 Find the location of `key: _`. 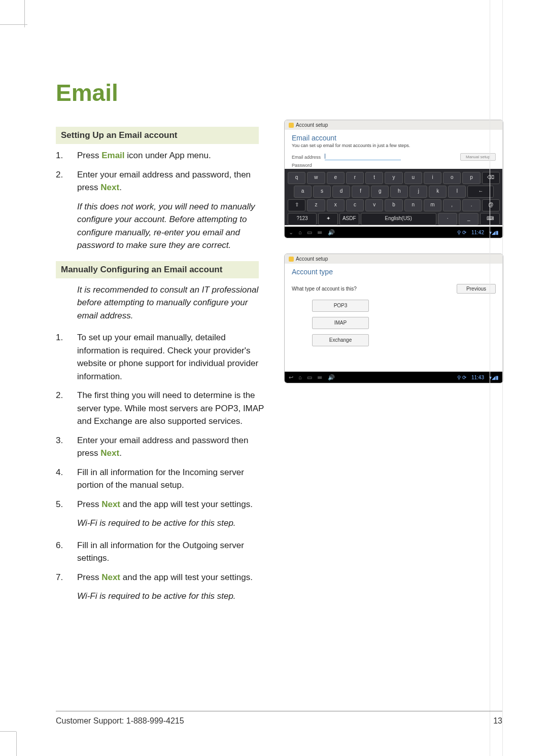

key: _ is located at coordinates (469, 219).